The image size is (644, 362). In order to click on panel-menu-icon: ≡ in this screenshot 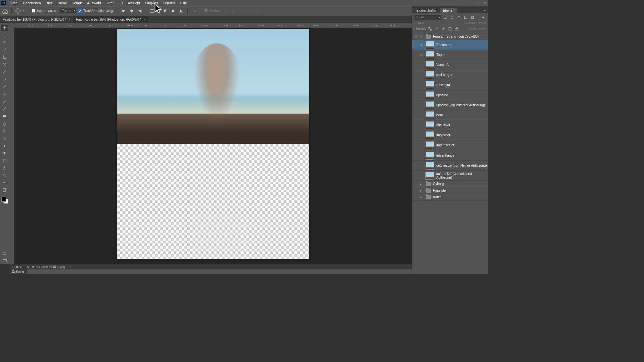, I will do `click(485, 11)`.